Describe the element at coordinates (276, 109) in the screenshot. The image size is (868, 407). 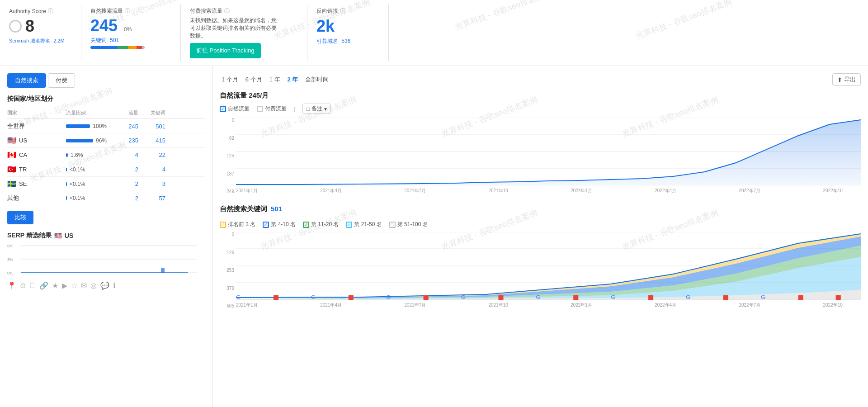
I see `paid-legend-label: 付费流量` at that location.